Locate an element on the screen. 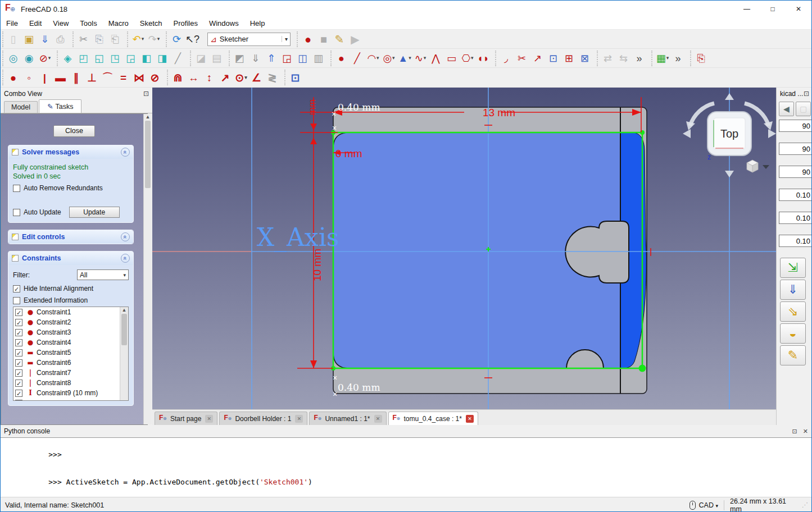  merge-sketch-icon: ◫ is located at coordinates (303, 58).